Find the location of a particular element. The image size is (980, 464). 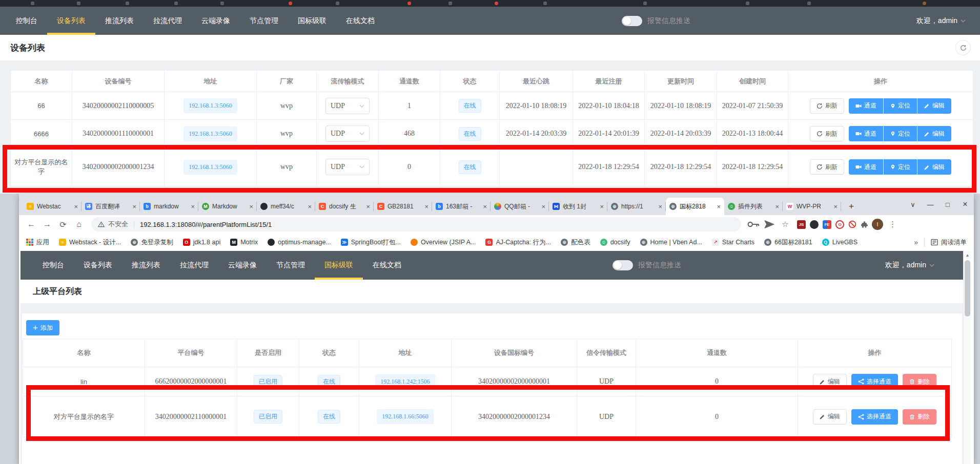

nav-item-云端录像: 云端录像 is located at coordinates (242, 265).